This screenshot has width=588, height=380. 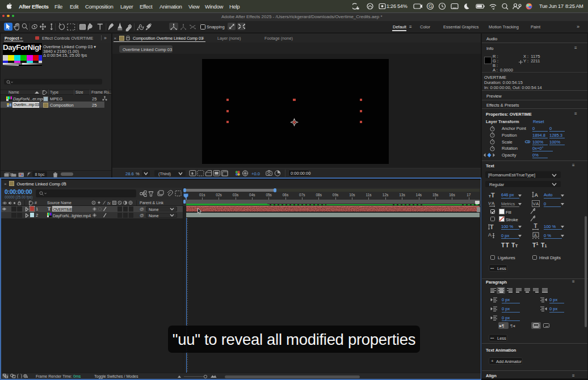 What do you see at coordinates (109, 203) in the screenshot?
I see `svg-text: fx` at bounding box center [109, 203].